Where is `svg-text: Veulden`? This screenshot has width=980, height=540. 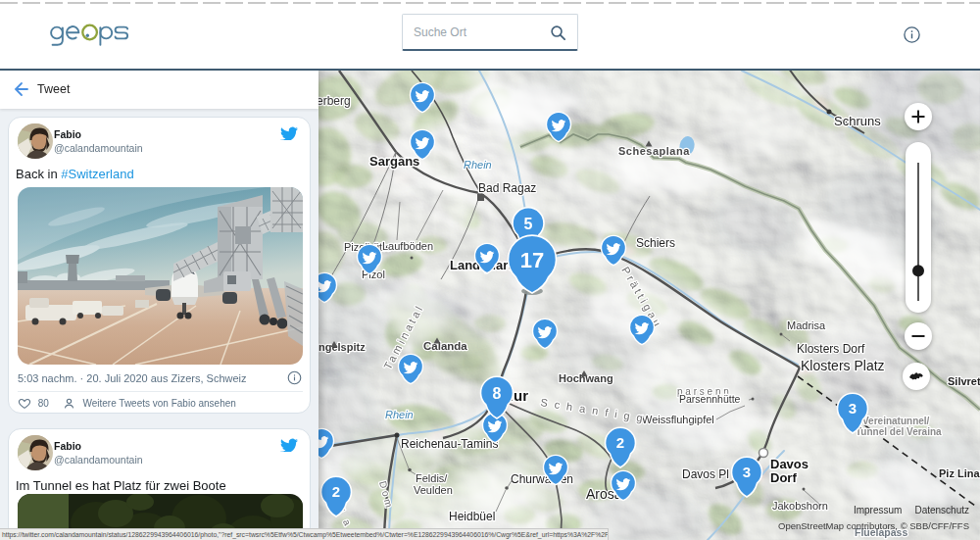
svg-text: Veulden is located at coordinates (433, 490).